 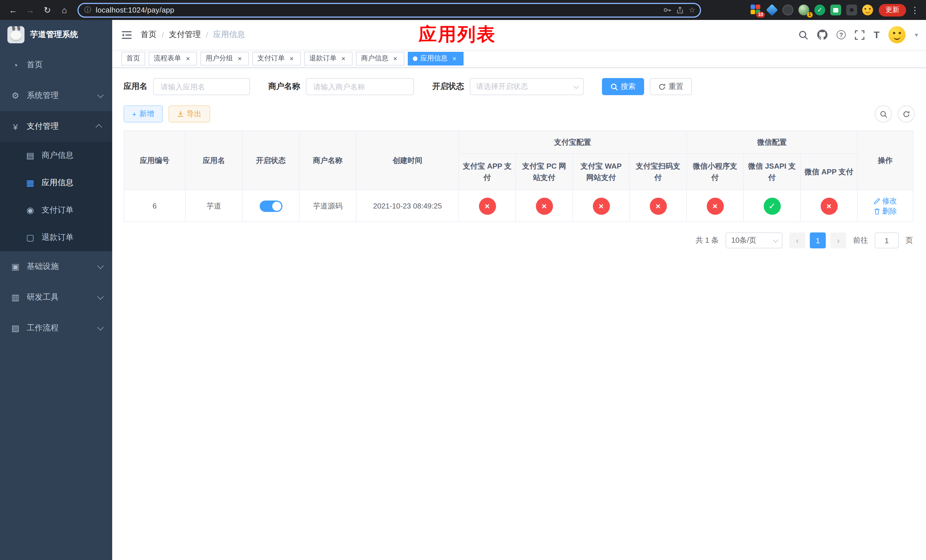 I want to click on pagination: 共 1 条 10条/页 ‹ 1 › 前往 页, so click(x=518, y=241).